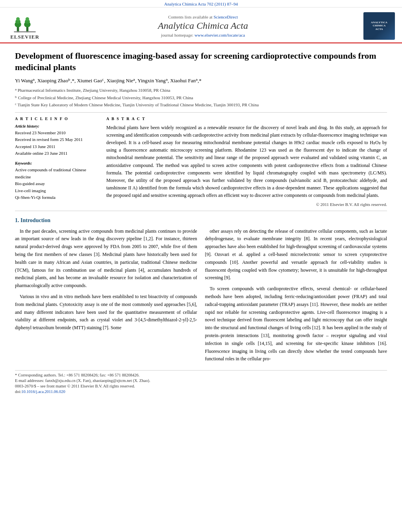 The width and height of the screenshot is (402, 532). Describe the element at coordinates (106, 297) in the screenshot. I see `intro-left-col: In the past decades, screening active co…` at that location.